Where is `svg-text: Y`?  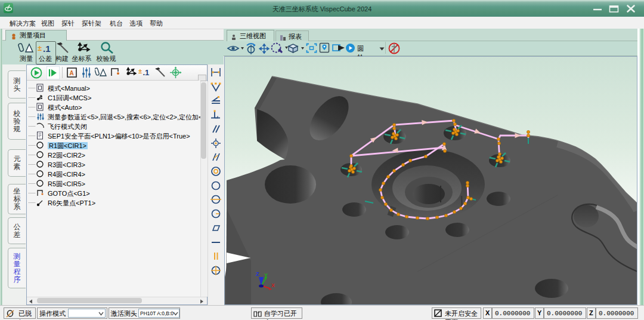
svg-text: Y is located at coordinates (266, 275).